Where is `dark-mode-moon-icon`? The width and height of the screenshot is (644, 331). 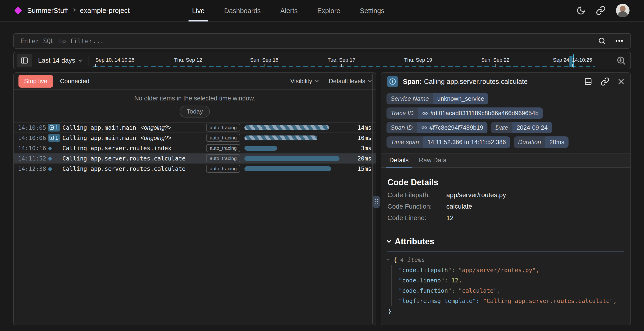
dark-mode-moon-icon is located at coordinates (581, 10).